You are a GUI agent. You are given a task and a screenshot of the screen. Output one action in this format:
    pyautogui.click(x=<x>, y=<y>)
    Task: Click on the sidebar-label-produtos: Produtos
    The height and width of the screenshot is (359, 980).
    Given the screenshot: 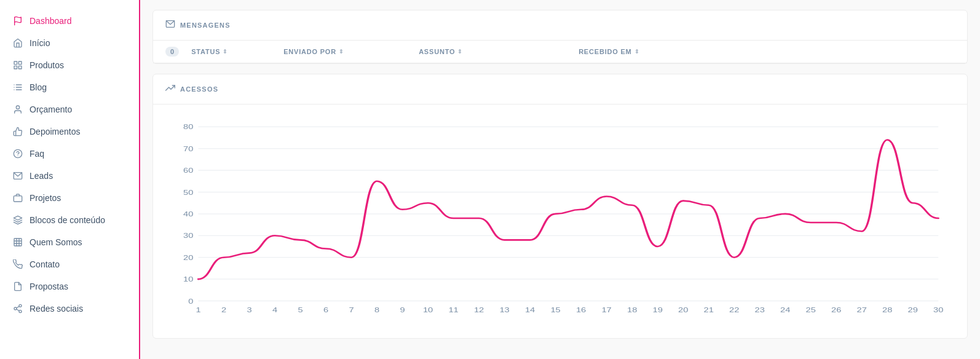 What is the action you would take?
    pyautogui.click(x=47, y=65)
    